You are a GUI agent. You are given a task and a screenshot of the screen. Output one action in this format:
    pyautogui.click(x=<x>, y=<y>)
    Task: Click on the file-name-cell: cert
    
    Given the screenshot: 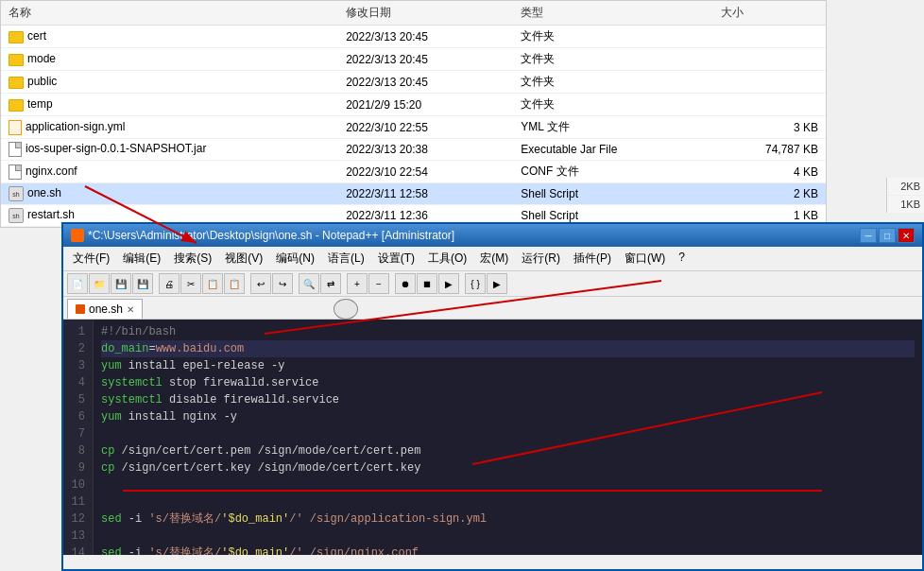 What is the action you would take?
    pyautogui.click(x=170, y=37)
    